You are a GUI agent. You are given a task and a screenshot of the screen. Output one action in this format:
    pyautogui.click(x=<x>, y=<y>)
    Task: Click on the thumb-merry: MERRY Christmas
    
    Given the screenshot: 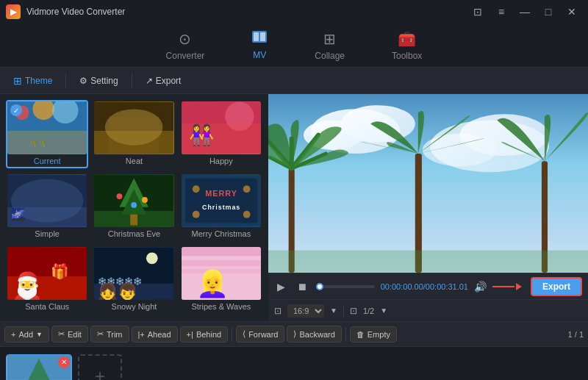 What is the action you would take?
    pyautogui.click(x=221, y=201)
    